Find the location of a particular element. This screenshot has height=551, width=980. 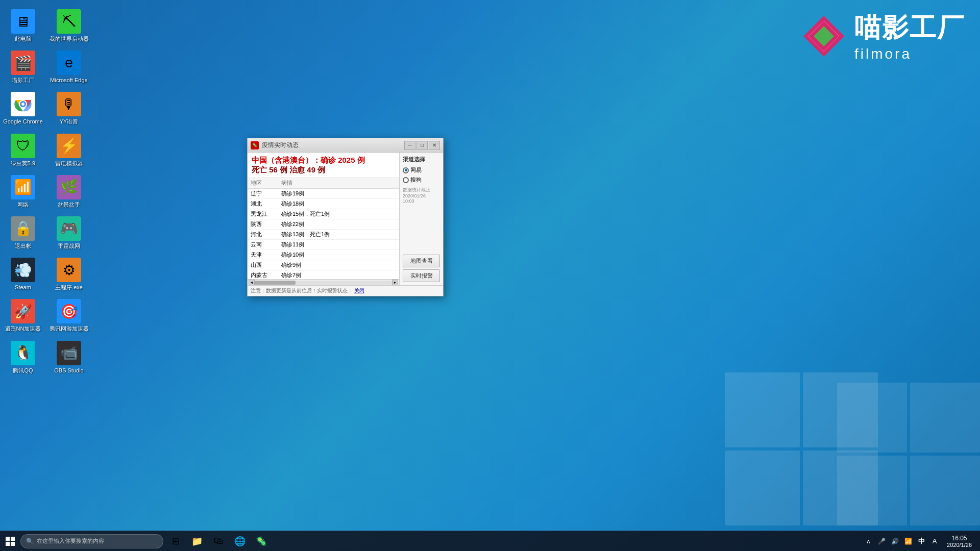

region-cell: 黑龙江 is located at coordinates (266, 214).